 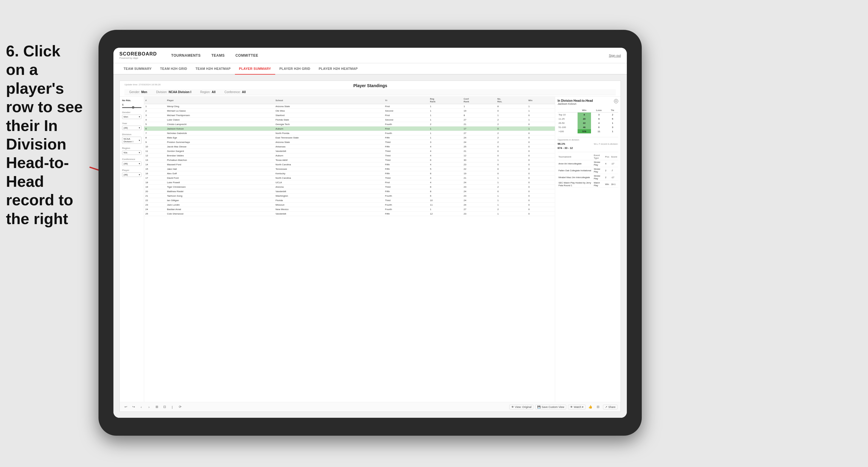 What do you see at coordinates (567, 111) in the screenshot?
I see `h2h-col-rank` at bounding box center [567, 111].